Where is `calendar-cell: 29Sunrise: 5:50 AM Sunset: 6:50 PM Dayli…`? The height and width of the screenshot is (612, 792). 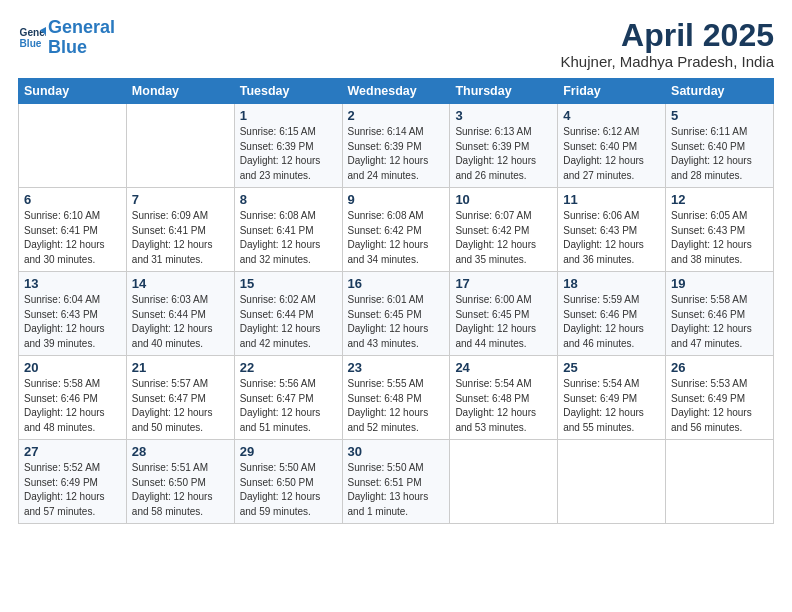
calendar-cell: 29Sunrise: 5:50 AM Sunset: 6:50 PM Dayli… is located at coordinates (288, 482).